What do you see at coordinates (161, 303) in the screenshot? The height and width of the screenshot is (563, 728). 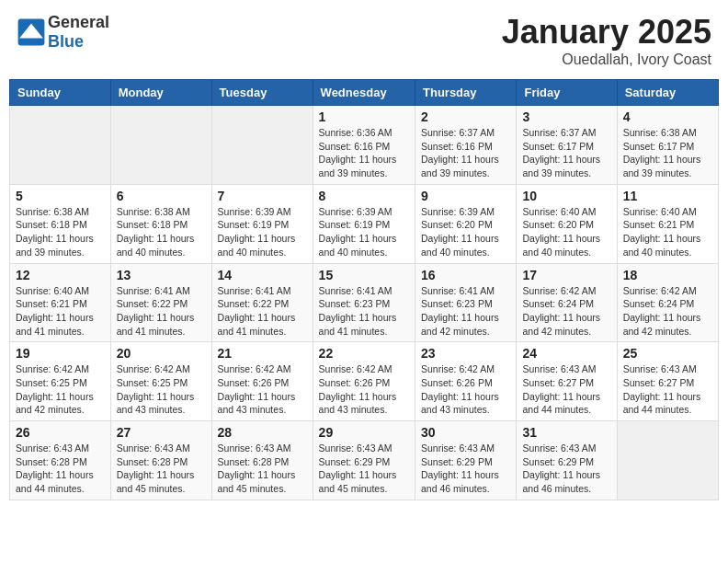 I see `calendar-cell: 13Sunrise: 6:41 AM Sunset: 6:22 PM Dayli…` at bounding box center [161, 303].